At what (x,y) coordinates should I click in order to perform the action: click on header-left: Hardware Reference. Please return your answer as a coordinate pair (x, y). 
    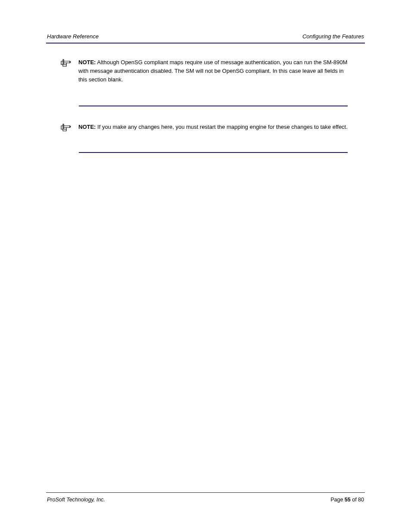
    Looking at the image, I should click on (73, 36).